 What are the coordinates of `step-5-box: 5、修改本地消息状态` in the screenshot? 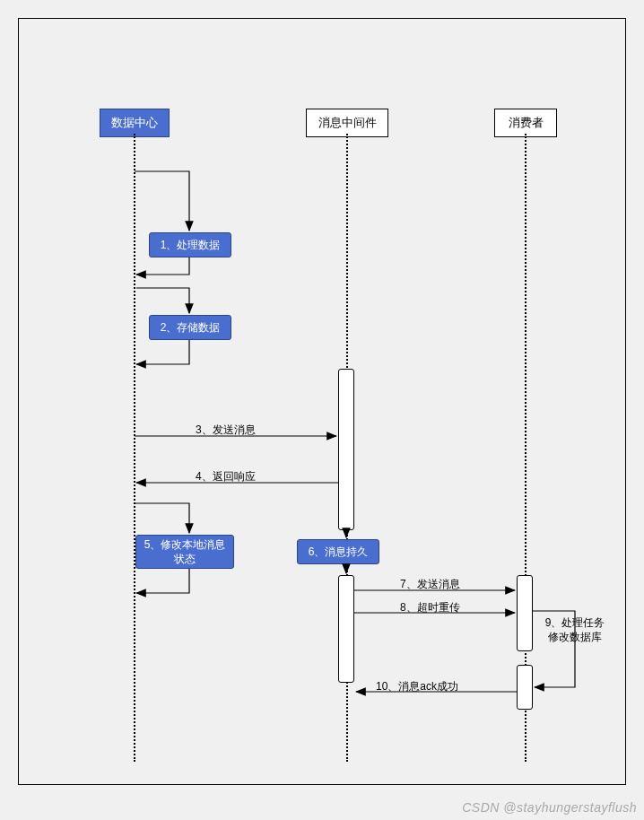 It's located at (185, 552).